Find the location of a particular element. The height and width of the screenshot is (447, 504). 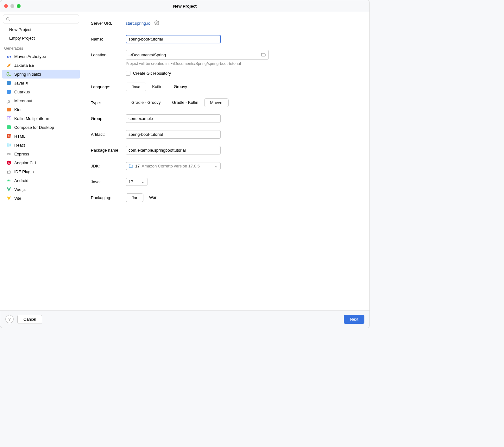

angular-icon: A is located at coordinates (9, 163).